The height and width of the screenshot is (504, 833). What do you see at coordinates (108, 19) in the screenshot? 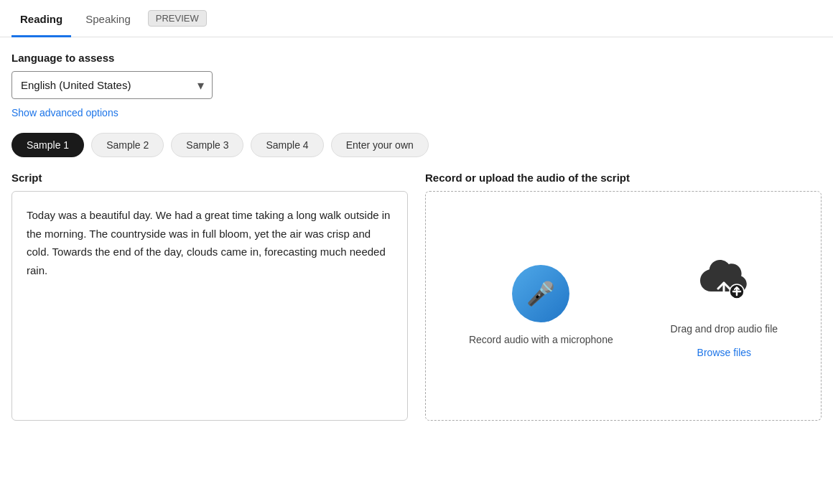
I see `tab-speaking: Speaking` at bounding box center [108, 19].